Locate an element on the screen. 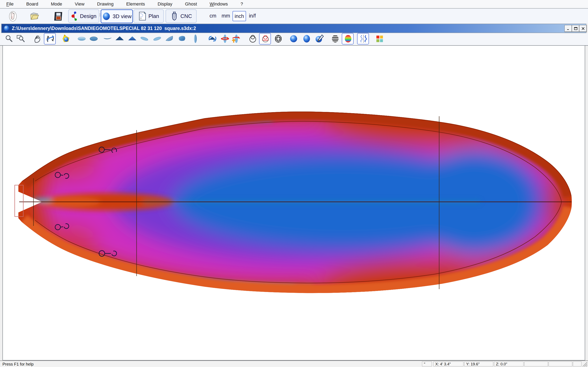  zoom-in-icon is located at coordinates (9, 39).